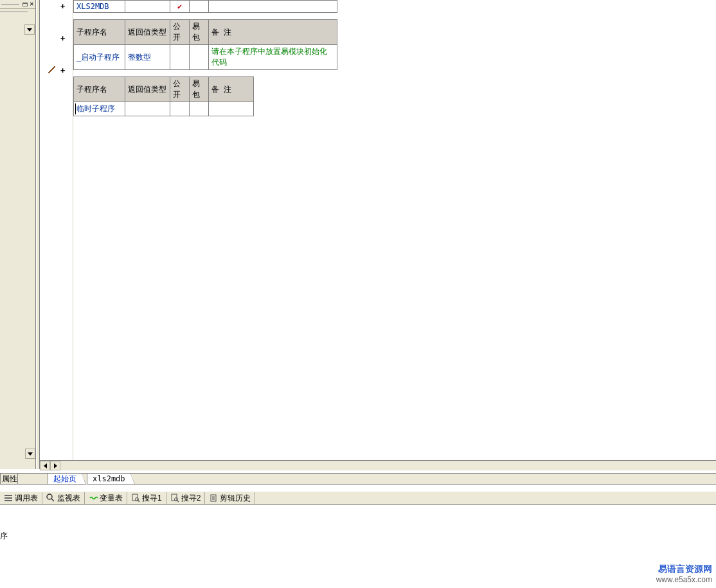 This screenshot has height=588, width=716. What do you see at coordinates (180, 6) in the screenshot?
I see `cell-pub: ✔` at bounding box center [180, 6].